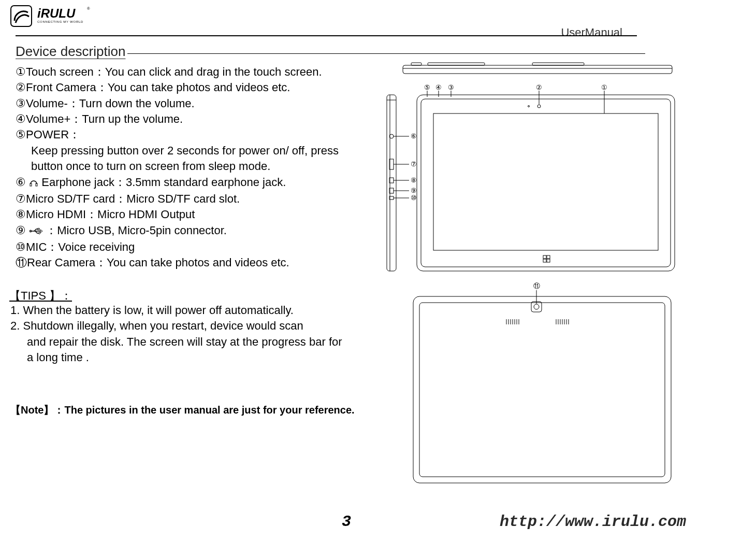  Describe the element at coordinates (181, 358) in the screenshot. I see `tip-2-line3: a long time .` at that location.